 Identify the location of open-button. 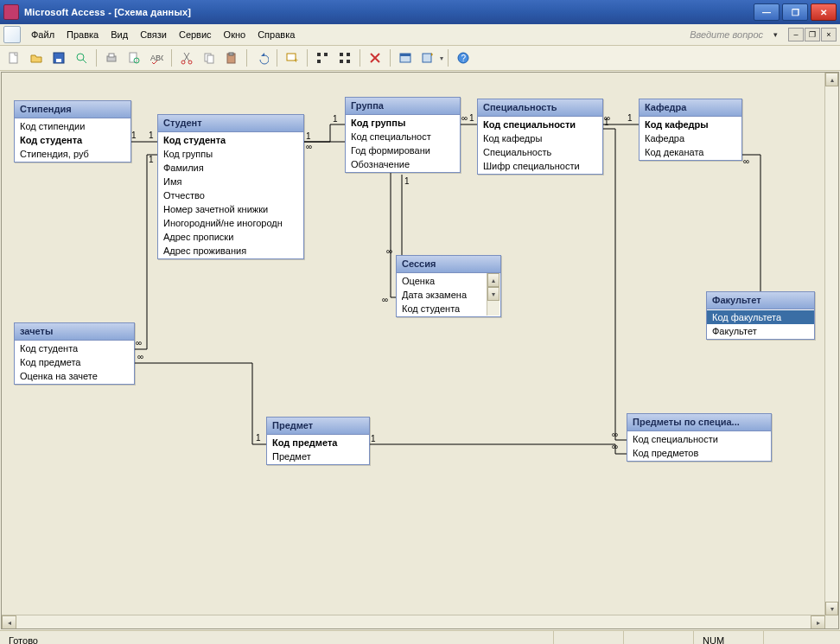
(36, 58).